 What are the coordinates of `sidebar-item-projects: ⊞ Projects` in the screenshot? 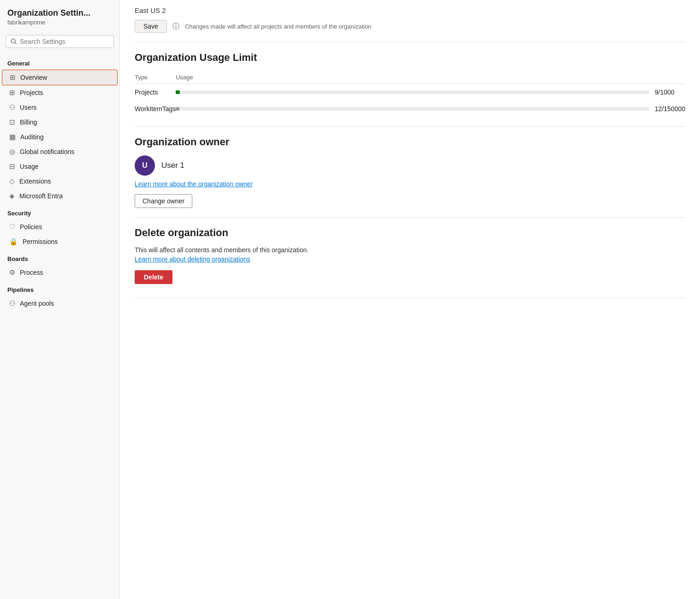 It's located at (60, 93).